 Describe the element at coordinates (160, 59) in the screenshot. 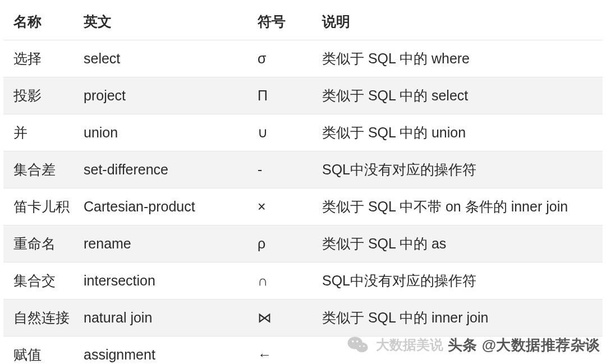

I see `cell-english: select` at that location.